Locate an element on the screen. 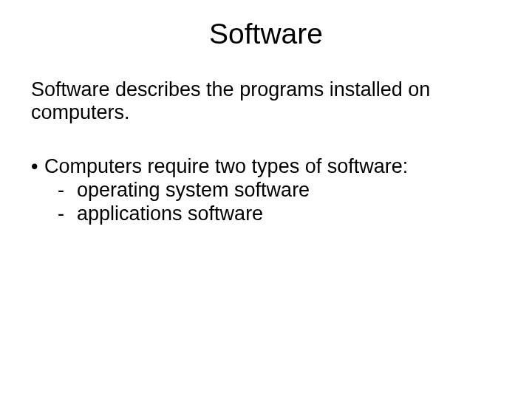 The height and width of the screenshot is (399, 532). sub-text-1: operating system software is located at coordinates (194, 191).